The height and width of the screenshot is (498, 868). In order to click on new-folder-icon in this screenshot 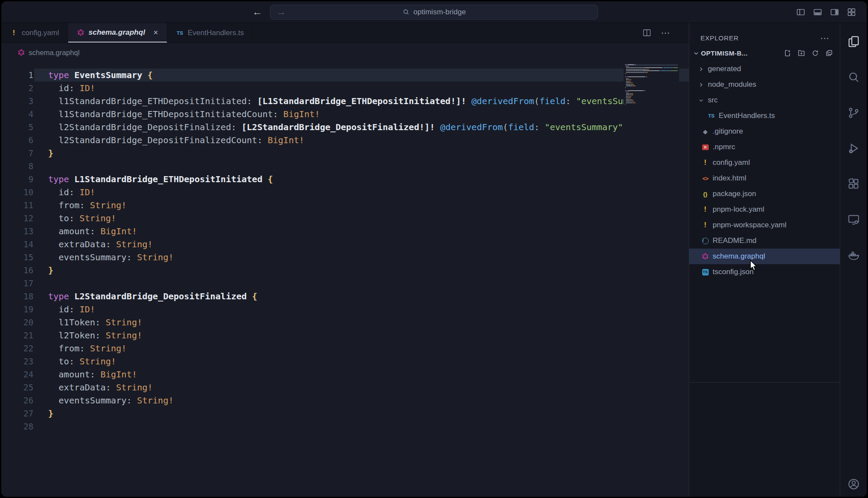, I will do `click(801, 53)`.